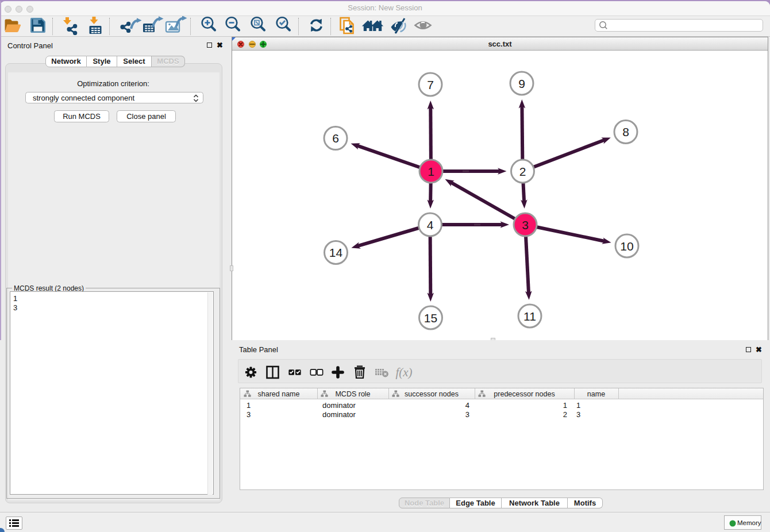 This screenshot has height=532, width=770. Describe the element at coordinates (336, 138) in the screenshot. I see `svg-text: 6` at that location.